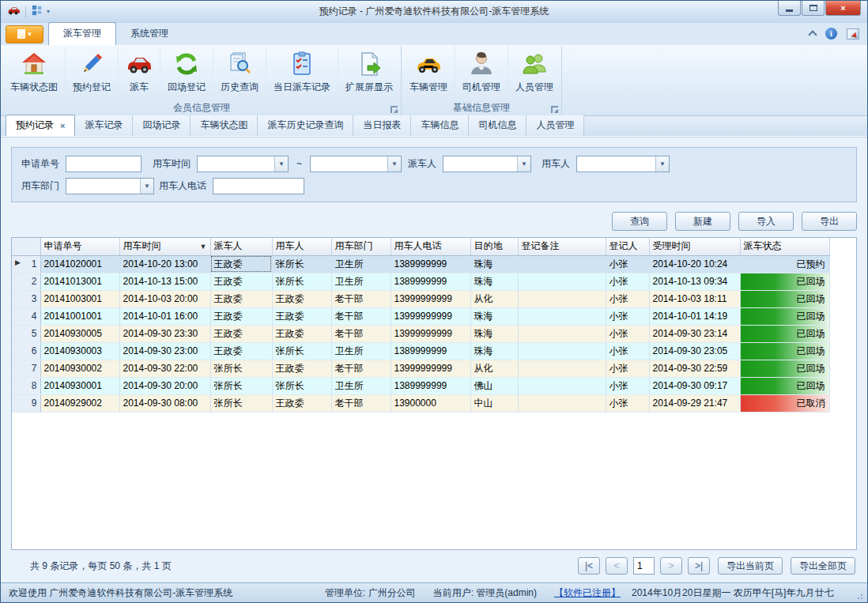  Describe the element at coordinates (80, 334) in the screenshot. I see `cell-order_no: 20140930005` at that location.